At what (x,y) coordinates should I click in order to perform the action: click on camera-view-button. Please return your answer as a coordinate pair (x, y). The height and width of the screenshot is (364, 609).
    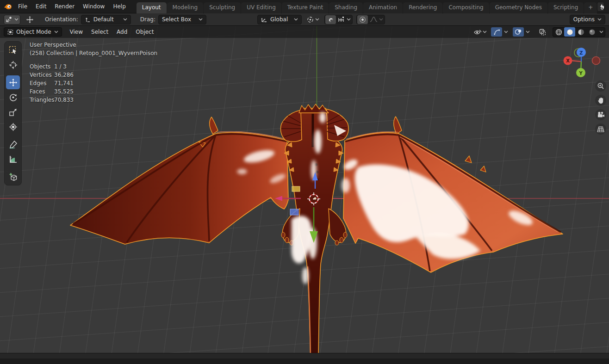
    Looking at the image, I should click on (601, 115).